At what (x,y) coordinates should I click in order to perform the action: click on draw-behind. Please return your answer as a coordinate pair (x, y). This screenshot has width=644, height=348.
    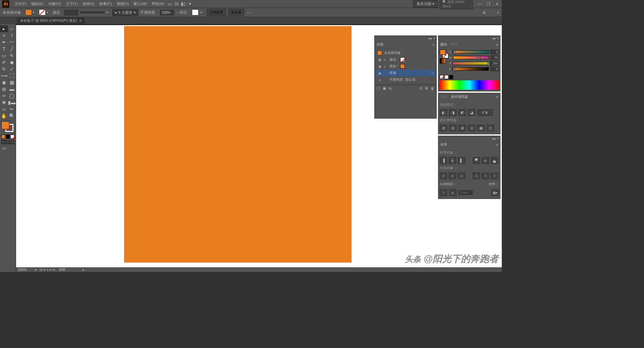
    Looking at the image, I should click on (8, 142).